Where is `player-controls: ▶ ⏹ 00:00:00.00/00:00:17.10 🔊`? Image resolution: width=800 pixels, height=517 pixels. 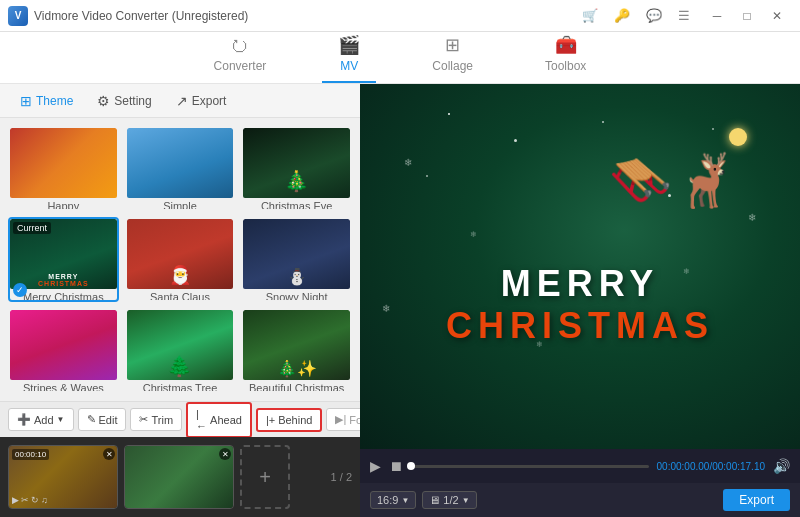 player-controls: ▶ ⏹ 00:00:00.00/00:00:17.10 🔊 is located at coordinates (580, 466).